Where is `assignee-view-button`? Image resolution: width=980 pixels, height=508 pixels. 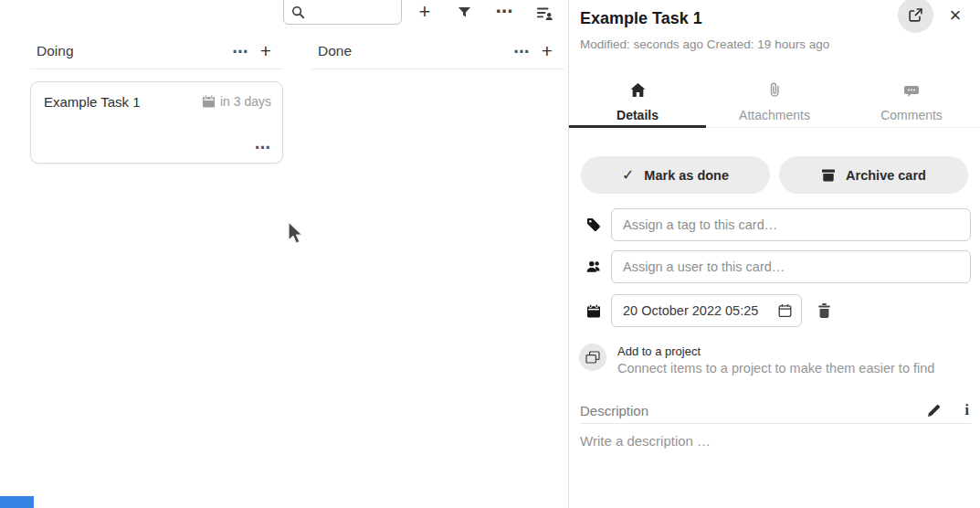
assignee-view-button is located at coordinates (544, 13).